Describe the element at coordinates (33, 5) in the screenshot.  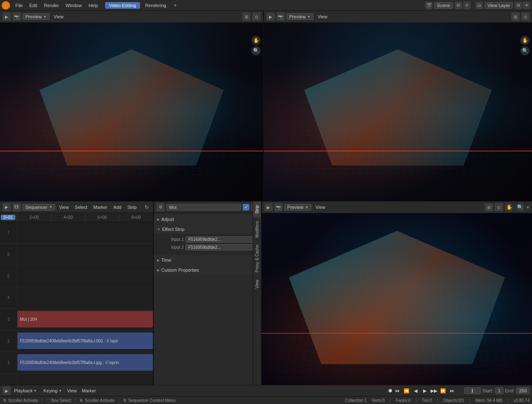
I see `menu-edit: Edit` at that location.